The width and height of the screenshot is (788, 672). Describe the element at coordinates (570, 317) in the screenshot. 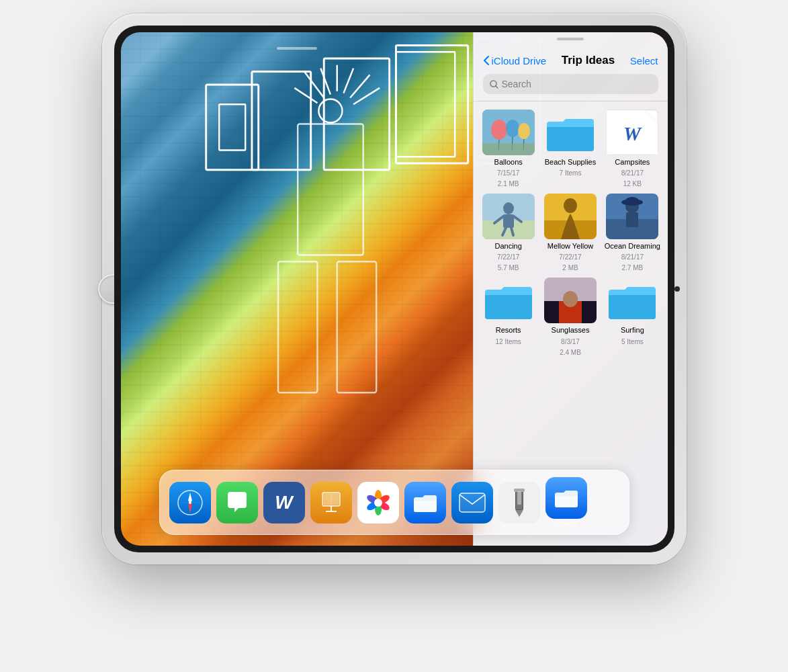

I see `file-item-sunglasses: Sunglasses 8/3/17 2.4 MB` at that location.